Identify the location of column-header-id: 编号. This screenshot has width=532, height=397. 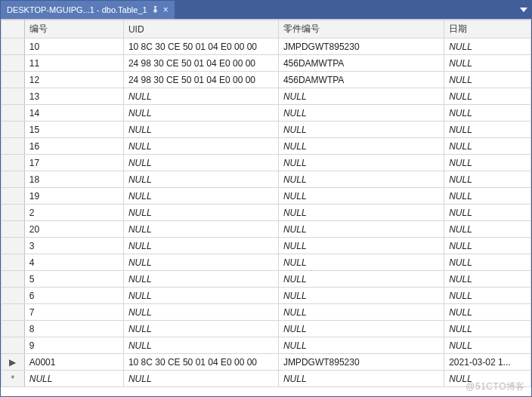
(74, 29).